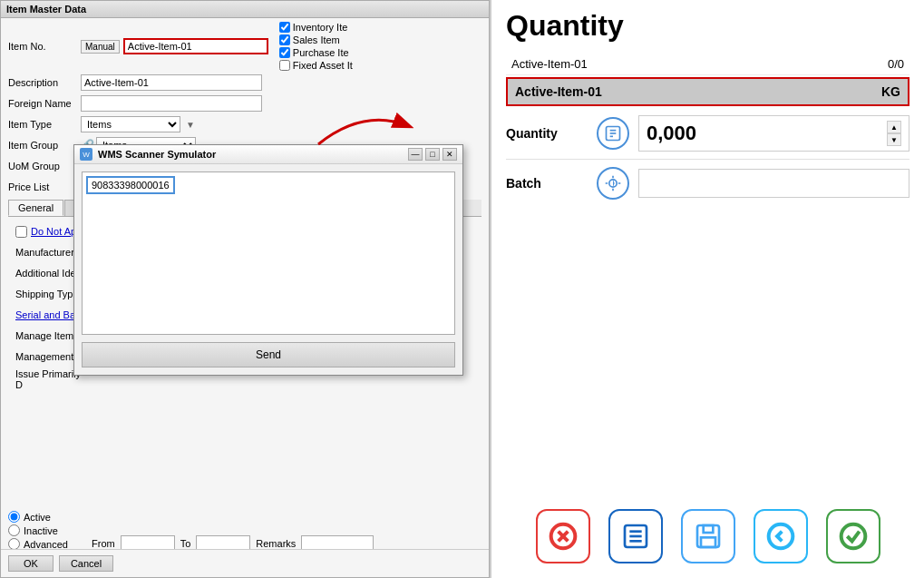 The height and width of the screenshot is (578, 924). Describe the element at coordinates (44, 103) in the screenshot. I see `foreign-name-label: Foreign Name` at that location.